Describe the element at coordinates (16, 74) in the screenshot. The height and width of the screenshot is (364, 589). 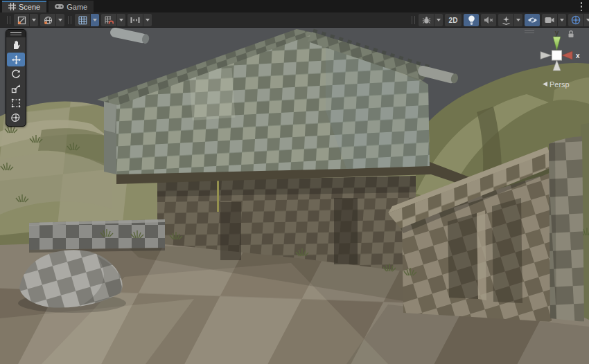
I see `rotate-tool-button` at that location.